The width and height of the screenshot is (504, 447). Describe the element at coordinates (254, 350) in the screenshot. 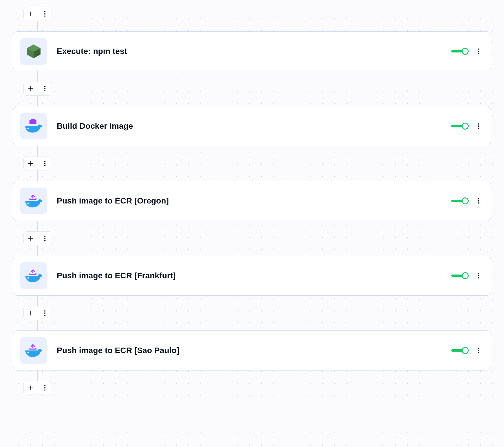

I see `step-title: Push image to ECR [Sao Paulo]` at that location.